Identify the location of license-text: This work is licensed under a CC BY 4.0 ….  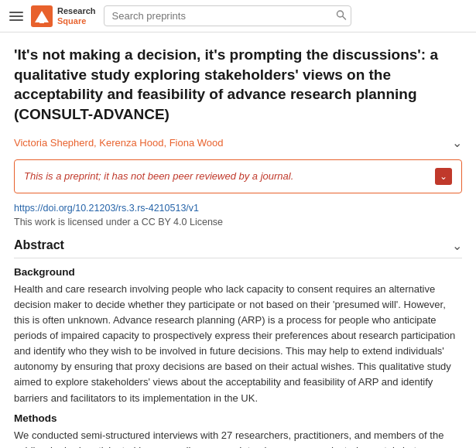
(118, 222).